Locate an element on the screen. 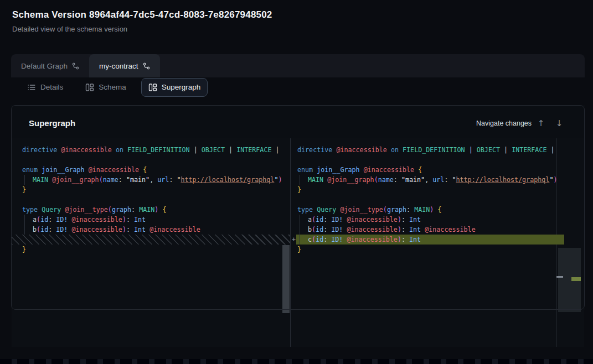 Image resolution: width=593 pixels, height=364 pixels. code-token: " is located at coordinates (454, 180).